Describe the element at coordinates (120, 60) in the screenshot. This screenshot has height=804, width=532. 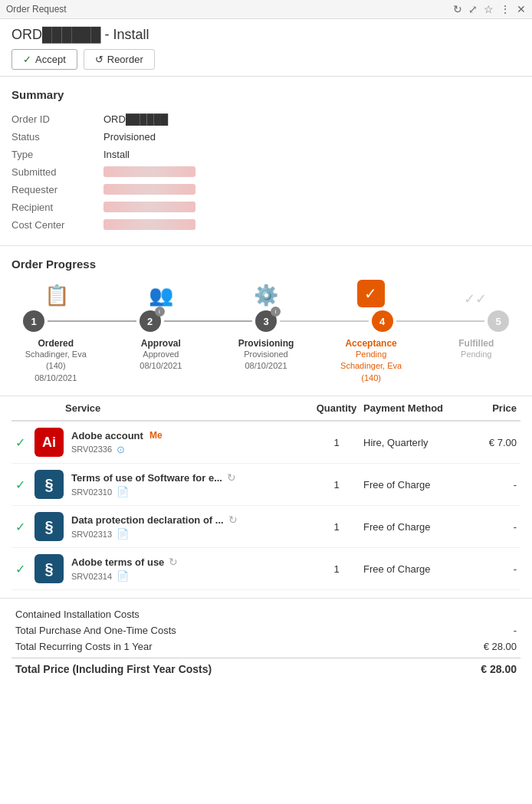
I see `reorder-button: ↺ Reorder` at that location.